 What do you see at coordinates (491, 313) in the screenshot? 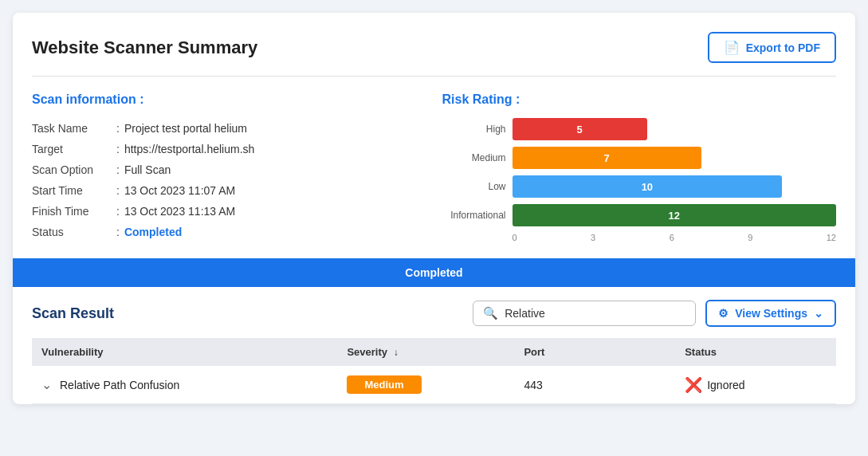
I see `search-icon: 🔍` at bounding box center [491, 313].